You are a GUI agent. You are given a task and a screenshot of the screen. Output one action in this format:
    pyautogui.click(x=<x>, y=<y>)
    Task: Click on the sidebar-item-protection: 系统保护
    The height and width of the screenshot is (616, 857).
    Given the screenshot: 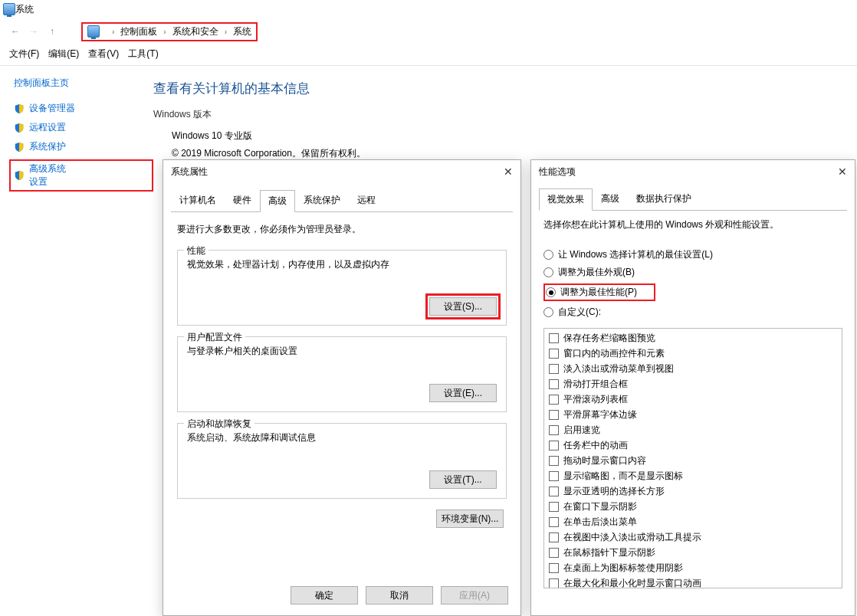 What is the action you would take?
    pyautogui.click(x=84, y=147)
    